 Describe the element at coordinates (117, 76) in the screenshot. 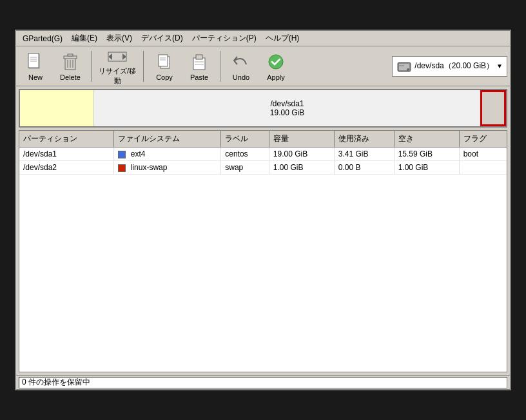

I see `resize-label: リサイズ/移動` at that location.